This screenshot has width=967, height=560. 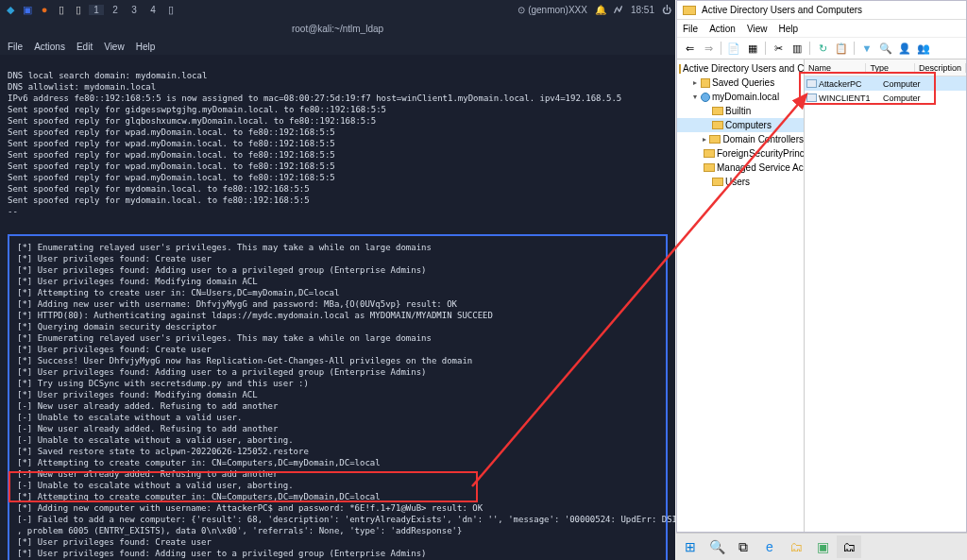 What do you see at coordinates (10, 9) in the screenshot?
I see `kali-logo-icon: ◆` at bounding box center [10, 9].